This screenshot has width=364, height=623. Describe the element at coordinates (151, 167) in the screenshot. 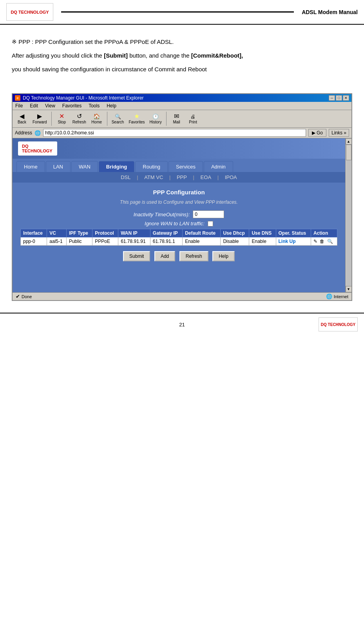

I see `tab-routing: Routing` at that location.